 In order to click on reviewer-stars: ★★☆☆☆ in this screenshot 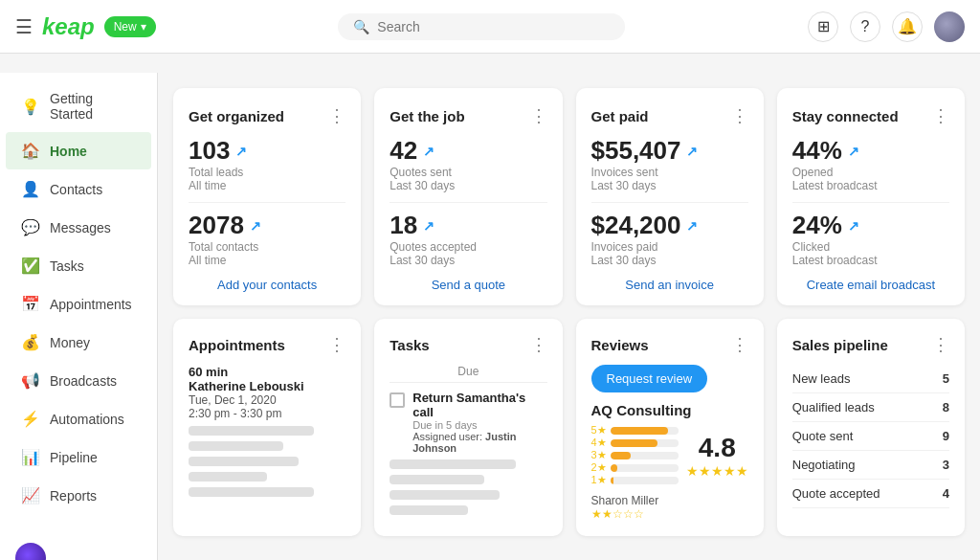, I will do `click(670, 514)`.